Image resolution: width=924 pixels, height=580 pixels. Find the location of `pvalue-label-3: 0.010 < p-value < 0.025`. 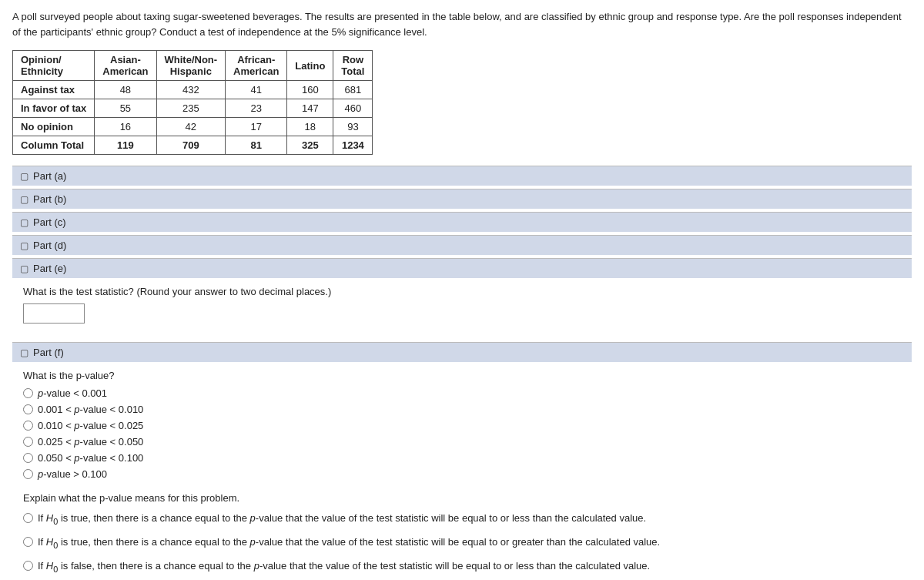

pvalue-label-3: 0.010 < p-value < 0.025 is located at coordinates (91, 425).